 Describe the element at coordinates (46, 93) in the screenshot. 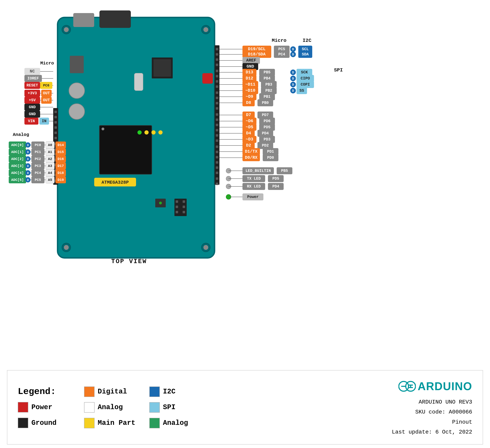

I see `svg-text: OUT` at that location.